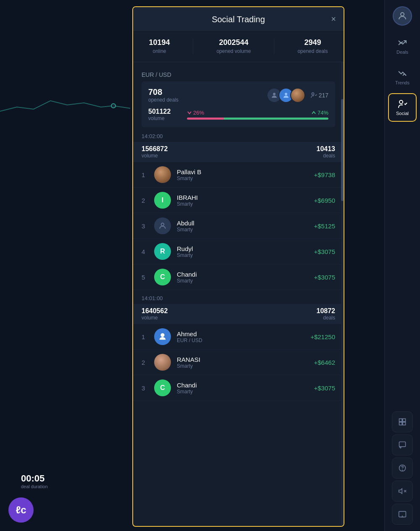  What do you see at coordinates (239, 337) in the screenshot?
I see `trader-row: 1AhmedEUR / USD+$21250` at bounding box center [239, 337].